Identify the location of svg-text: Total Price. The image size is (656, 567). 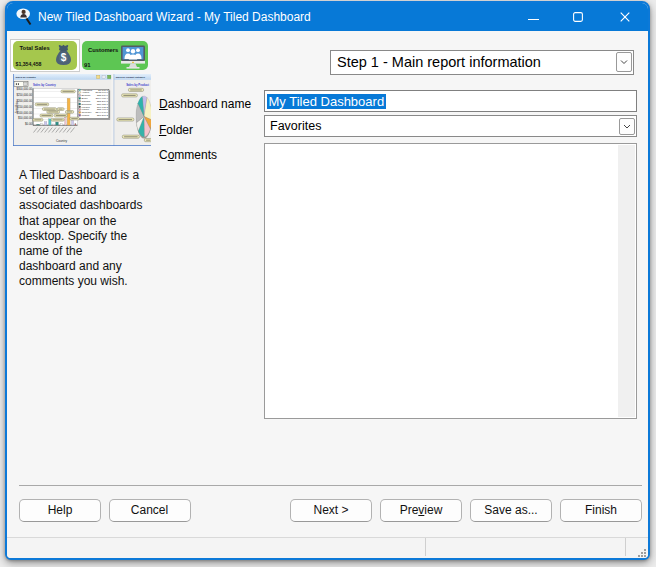
(16, 106).